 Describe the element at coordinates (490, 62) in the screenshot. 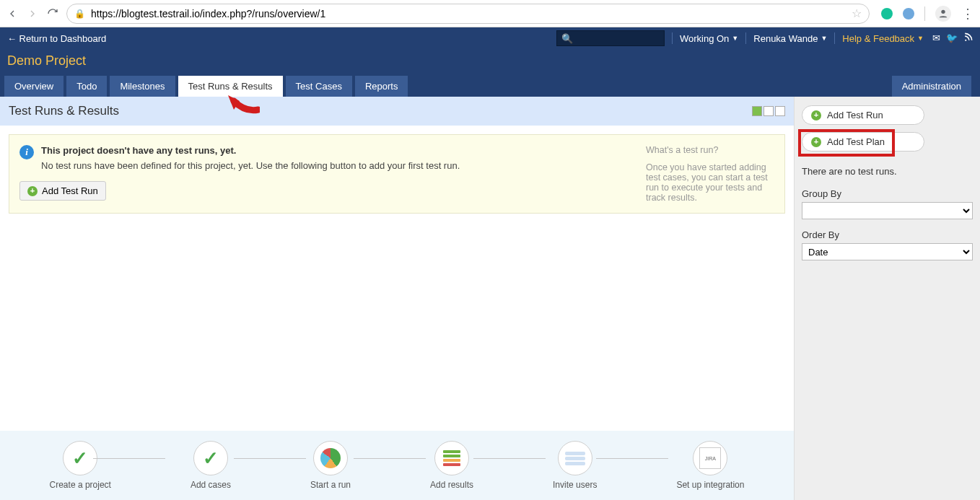

I see `app-header: ← Return to Dashboard 🔍 Working On▼ Renu…` at that location.